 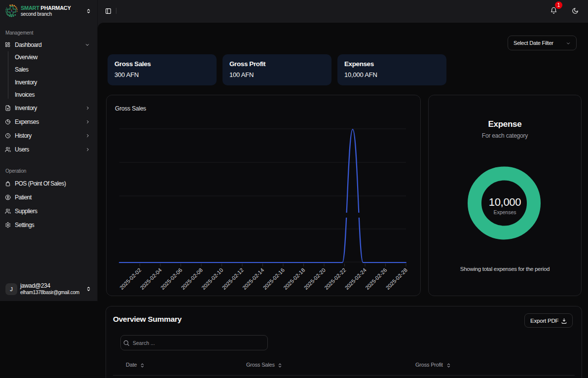 I want to click on svg-text: 2025-02-04, so click(x=151, y=279).